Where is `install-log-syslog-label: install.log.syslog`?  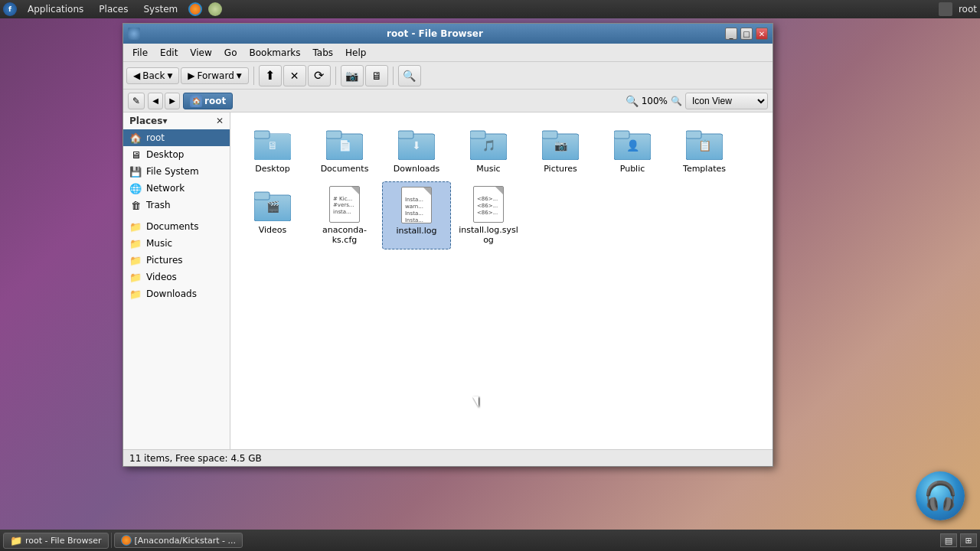
install-log-syslog-label: install.log.syslog is located at coordinates (488, 235).